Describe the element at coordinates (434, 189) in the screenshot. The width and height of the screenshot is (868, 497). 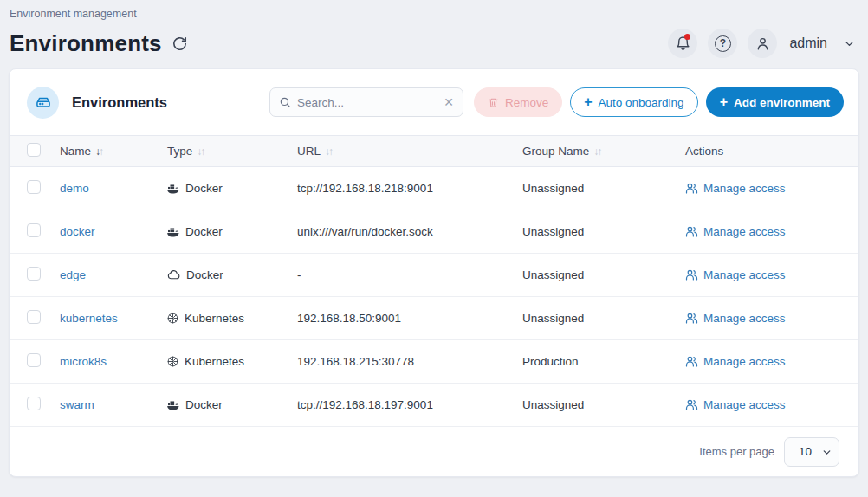
I see `table-row: demo Docker tcp://192.168.18.218:9001 Un…` at that location.